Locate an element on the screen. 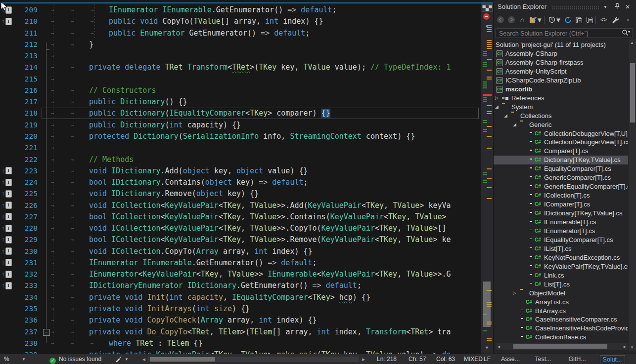 The image size is (636, 364). tree-item-caseinsensitivehashcodeprovider-cs: C#CaseInsensitiveHashCodeProvider.cs is located at coordinates (561, 328).